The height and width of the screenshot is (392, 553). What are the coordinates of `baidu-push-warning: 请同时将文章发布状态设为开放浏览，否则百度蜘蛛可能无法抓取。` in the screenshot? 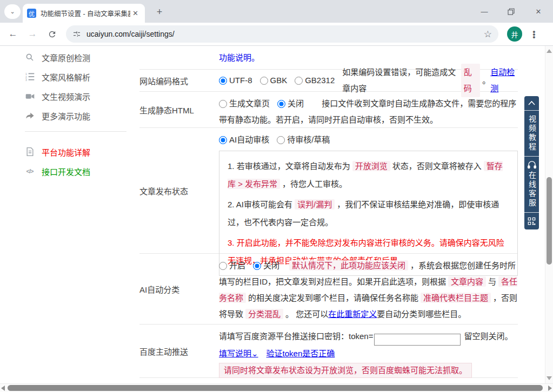 It's located at (345, 370).